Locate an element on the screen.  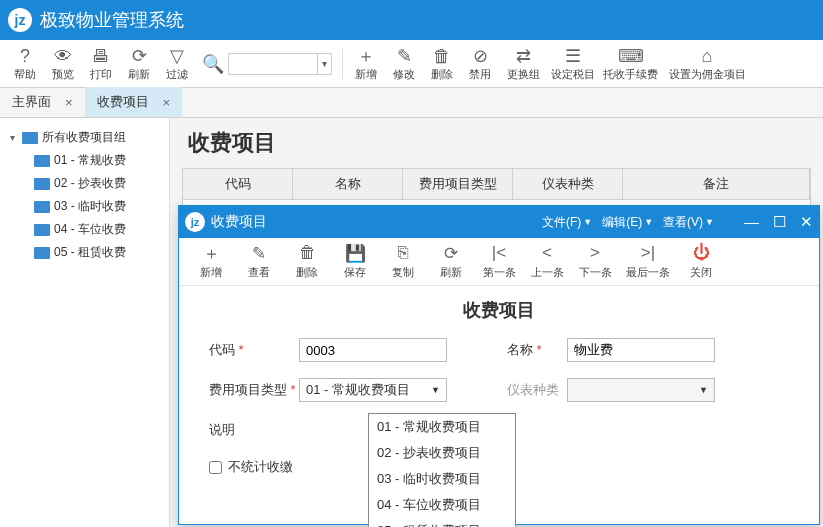
col-name: 名称 is located at coordinates (348, 184).